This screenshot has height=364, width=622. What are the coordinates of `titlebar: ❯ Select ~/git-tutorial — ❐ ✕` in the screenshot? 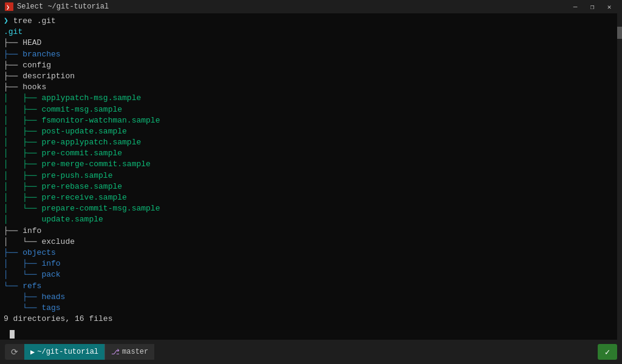 It's located at (311, 7).